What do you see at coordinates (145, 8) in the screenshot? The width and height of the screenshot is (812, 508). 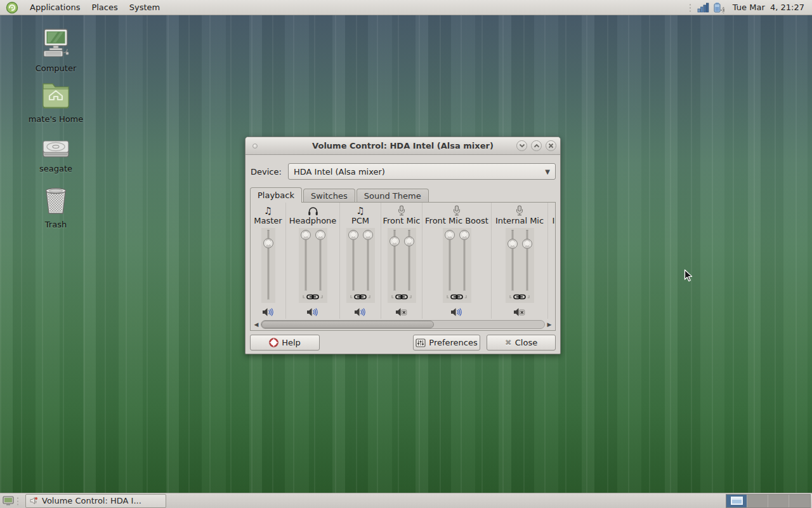 I see `menu-system-label: System` at bounding box center [145, 8].